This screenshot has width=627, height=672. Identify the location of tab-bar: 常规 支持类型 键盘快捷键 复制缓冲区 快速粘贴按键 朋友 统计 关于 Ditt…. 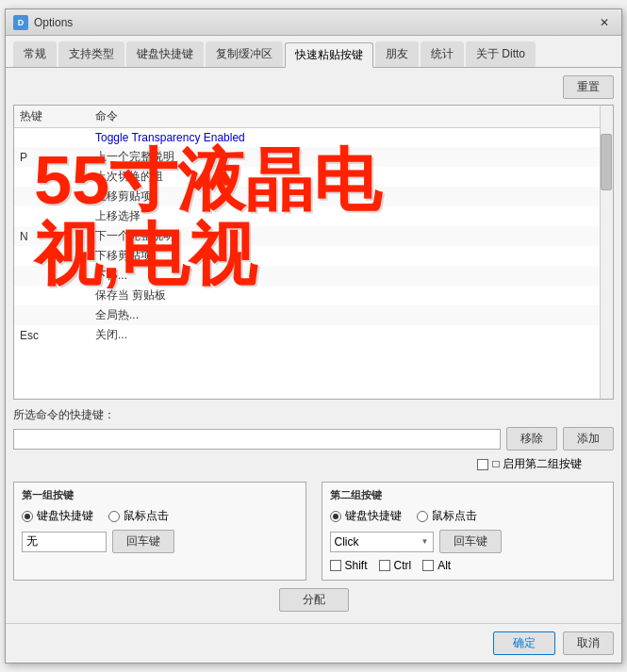
(313, 52).